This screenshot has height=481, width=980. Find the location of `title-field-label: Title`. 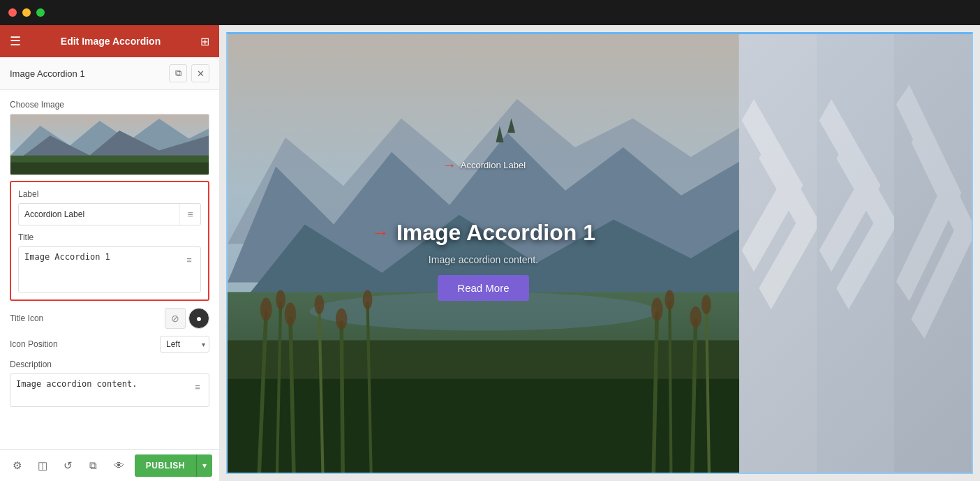

title-field-label: Title is located at coordinates (110, 237).